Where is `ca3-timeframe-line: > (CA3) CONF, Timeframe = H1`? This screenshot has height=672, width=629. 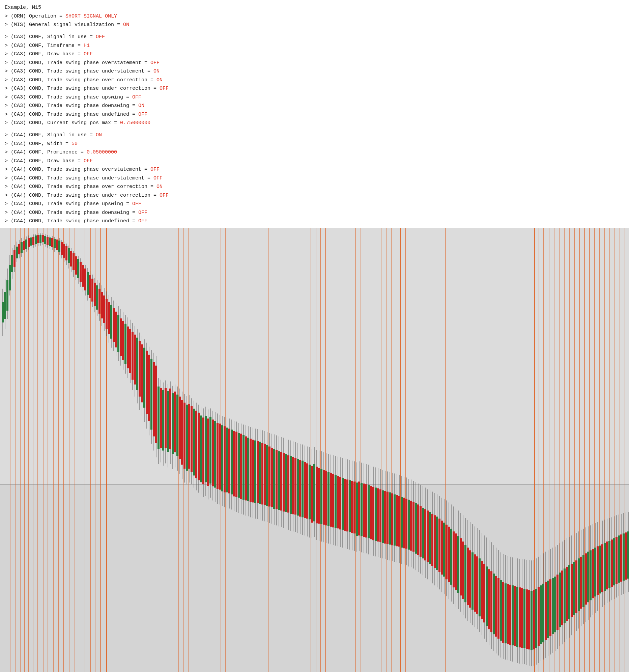 ca3-timeframe-line: > (CA3) CONF, Timeframe = H1 is located at coordinates (314, 46).